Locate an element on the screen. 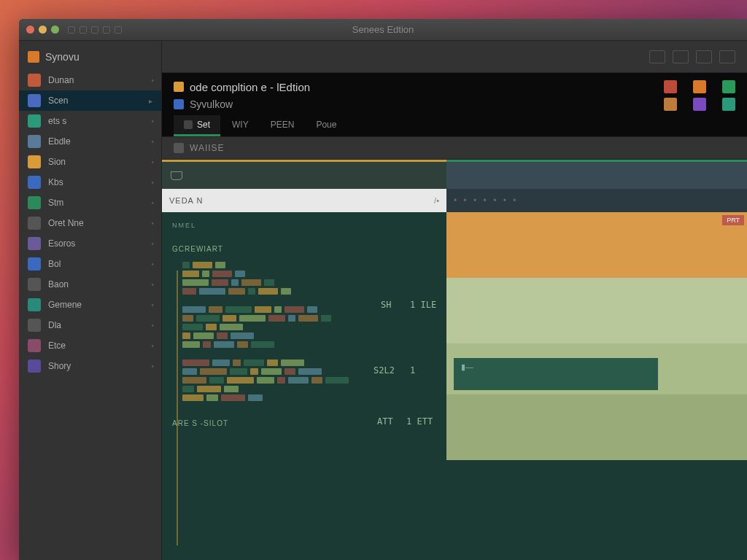  sidebar-item-2: ets s • is located at coordinates (90, 121).